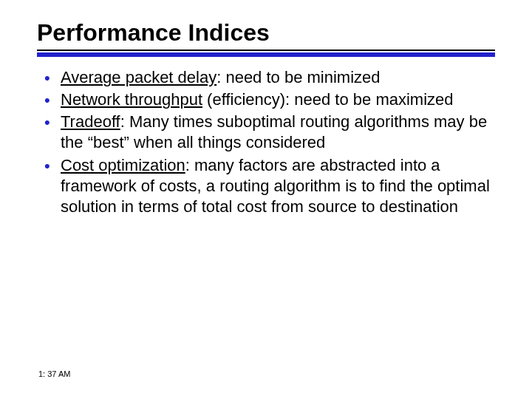 The image size is (532, 399). I want to click on timestamp: 1: 37 AM, so click(55, 374).